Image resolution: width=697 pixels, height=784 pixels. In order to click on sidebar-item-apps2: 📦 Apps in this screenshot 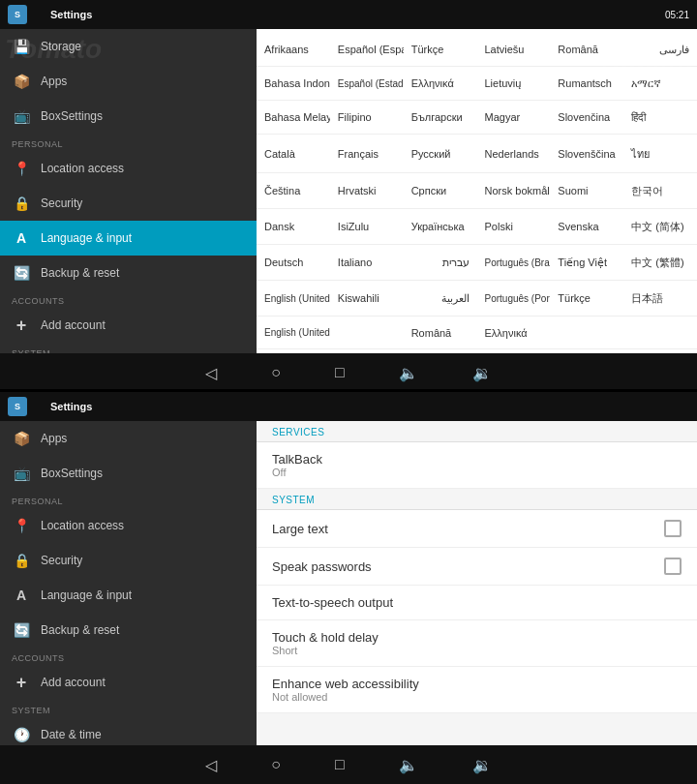, I will do `click(128, 438)`.